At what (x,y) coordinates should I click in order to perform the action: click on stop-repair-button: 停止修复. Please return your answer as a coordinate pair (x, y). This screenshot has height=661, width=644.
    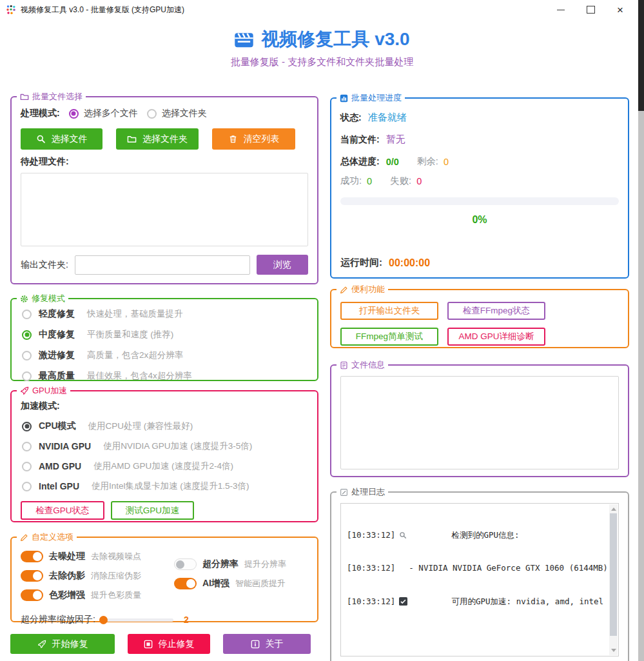
    Looking at the image, I should click on (169, 644).